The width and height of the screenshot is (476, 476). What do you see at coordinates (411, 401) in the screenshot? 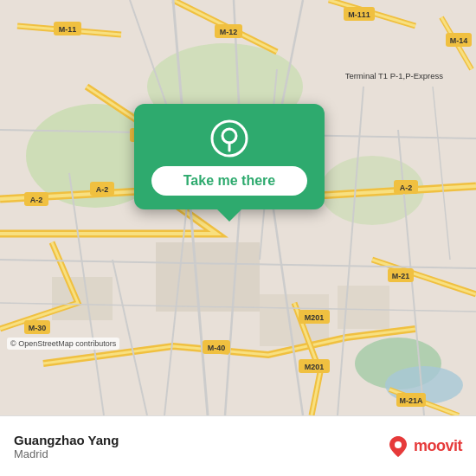
I see `svg-text: M-21A` at bounding box center [411, 401].